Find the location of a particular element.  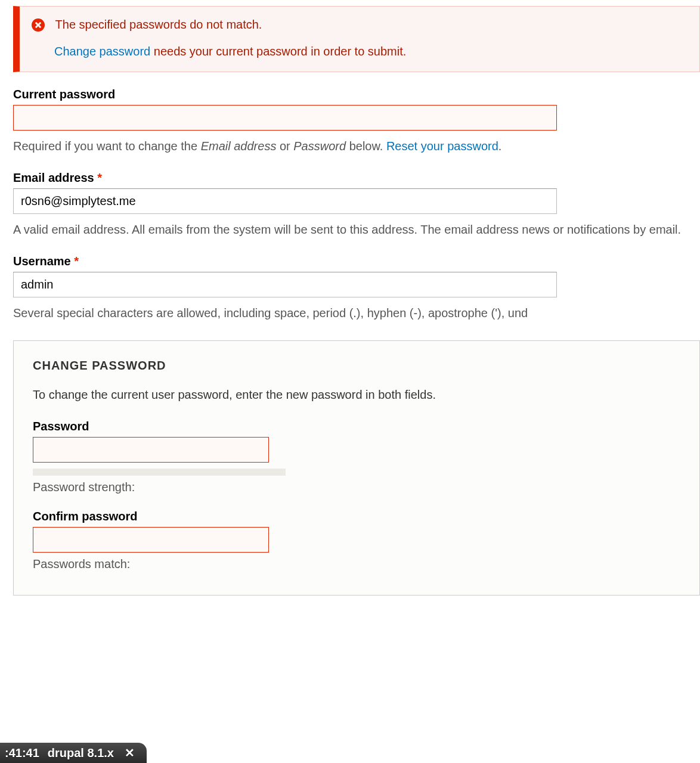

confirm-password-label: Confirm password is located at coordinates (357, 516).